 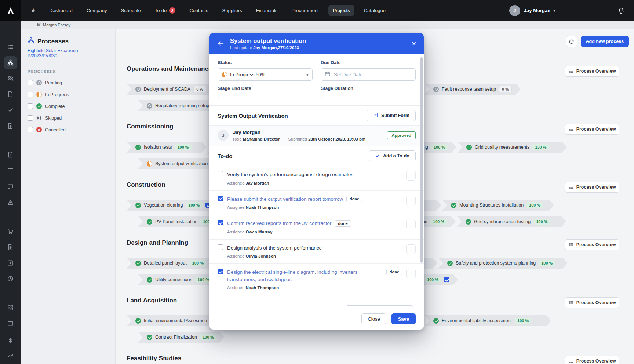 I want to click on filter-skipped: Skipped, so click(x=68, y=118).